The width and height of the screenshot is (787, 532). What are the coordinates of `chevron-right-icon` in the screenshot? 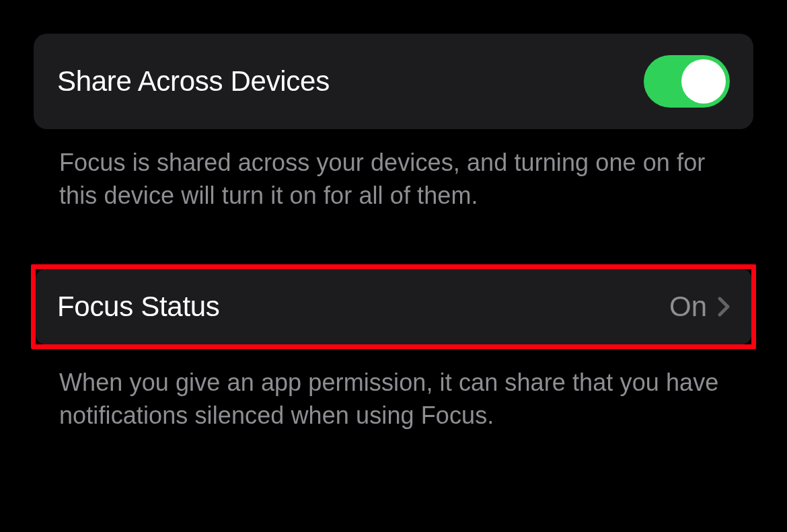 It's located at (724, 307).